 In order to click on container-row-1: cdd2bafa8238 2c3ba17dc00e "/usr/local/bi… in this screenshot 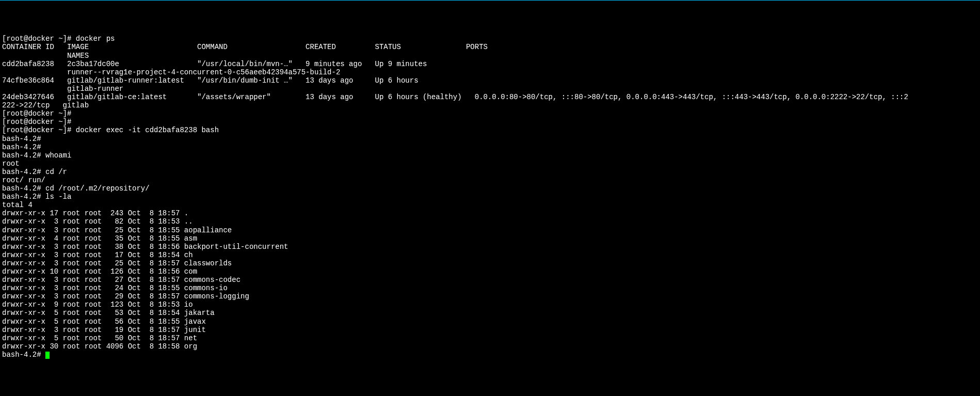, I will do `click(215, 64)`.